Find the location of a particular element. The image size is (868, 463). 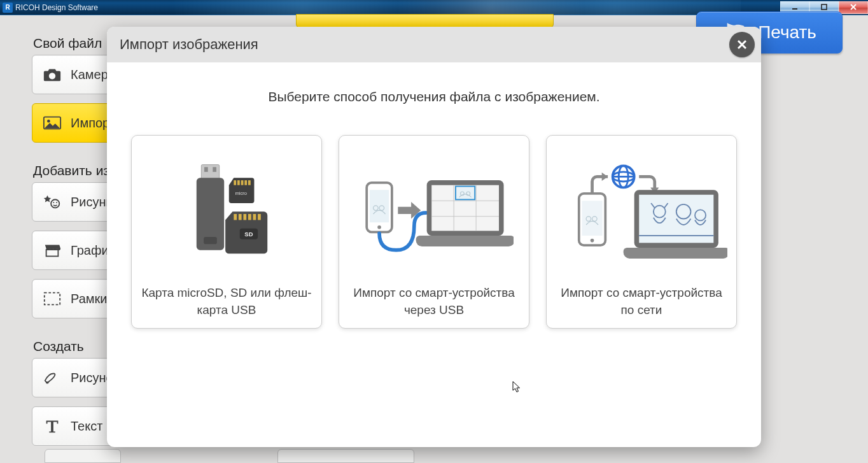

frame-icon is located at coordinates (52, 299).